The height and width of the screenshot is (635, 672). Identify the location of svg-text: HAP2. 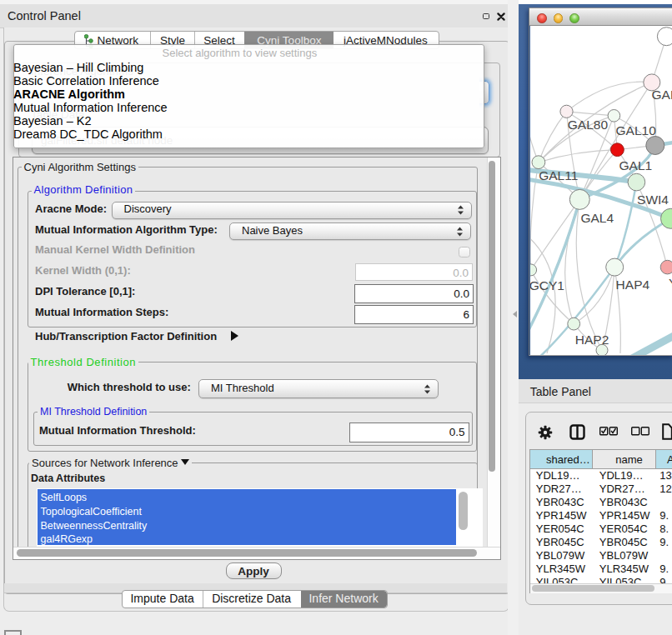
(592, 340).